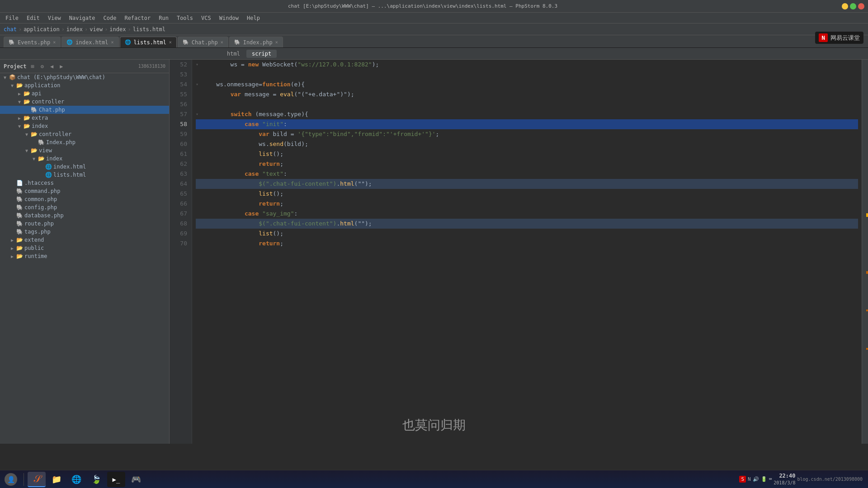 This screenshot has height=488, width=868. Describe the element at coordinates (85, 207) in the screenshot. I see `tree-item-config-php: 🐘config.php` at that location.